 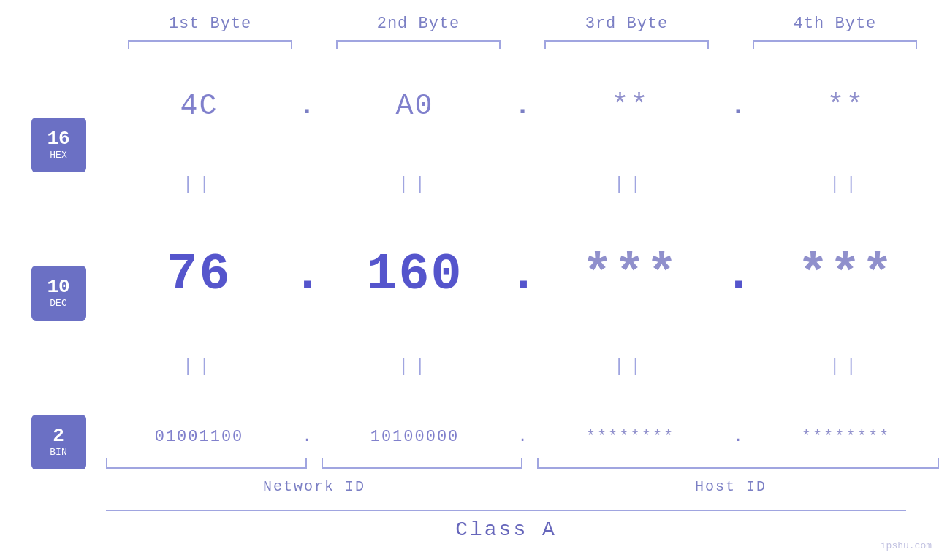 I want to click on eq2-4: ||, so click(x=846, y=367).